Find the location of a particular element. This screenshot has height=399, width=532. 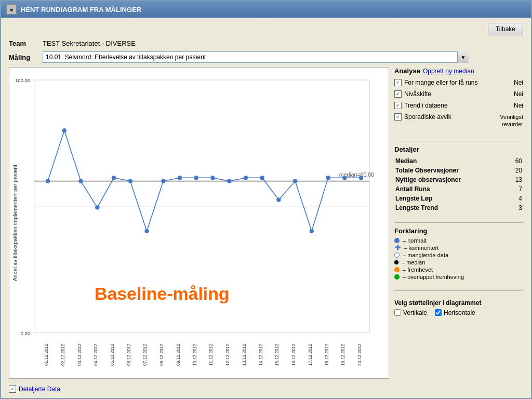

legend-manglende: – manglende data is located at coordinates (459, 255).